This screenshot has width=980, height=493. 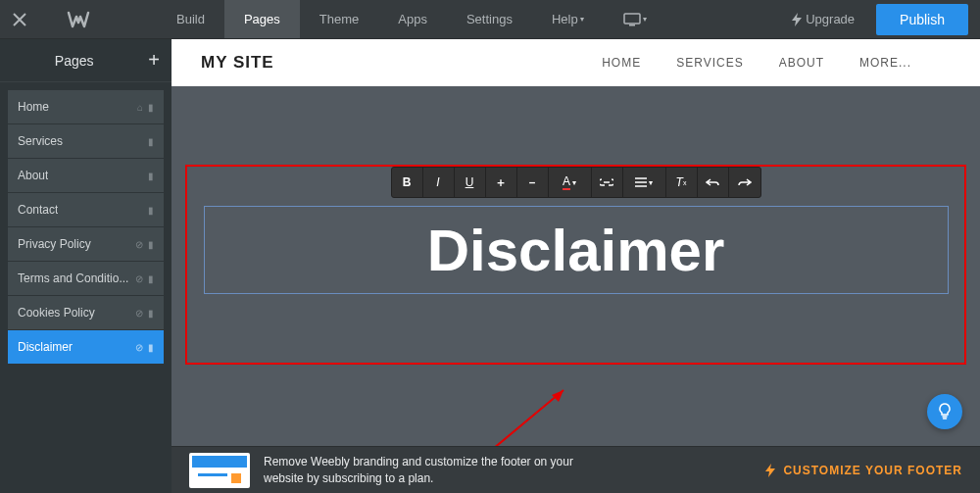 What do you see at coordinates (490, 20) in the screenshot?
I see `top-bar: Build Pages Theme Apps Settings Help ▾ ▾…` at bounding box center [490, 20].